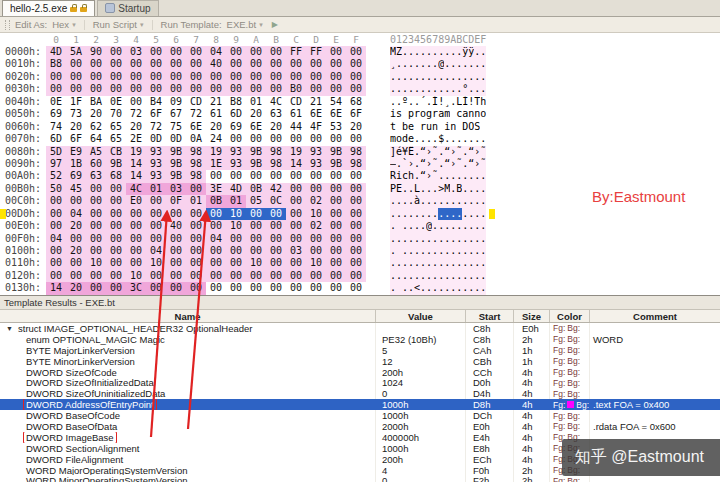  What do you see at coordinates (296, 127) in the screenshot?
I see `hex-byte: 44` at bounding box center [296, 127].